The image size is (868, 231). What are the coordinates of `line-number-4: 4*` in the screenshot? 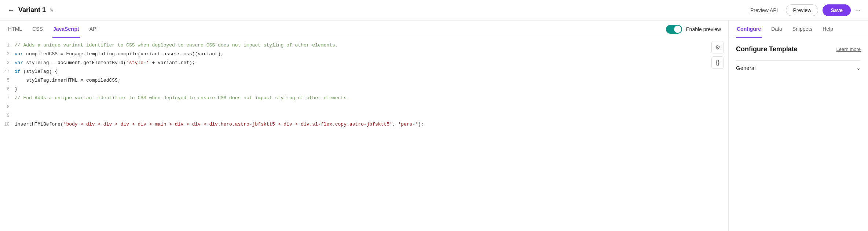 It's located at (7, 72).